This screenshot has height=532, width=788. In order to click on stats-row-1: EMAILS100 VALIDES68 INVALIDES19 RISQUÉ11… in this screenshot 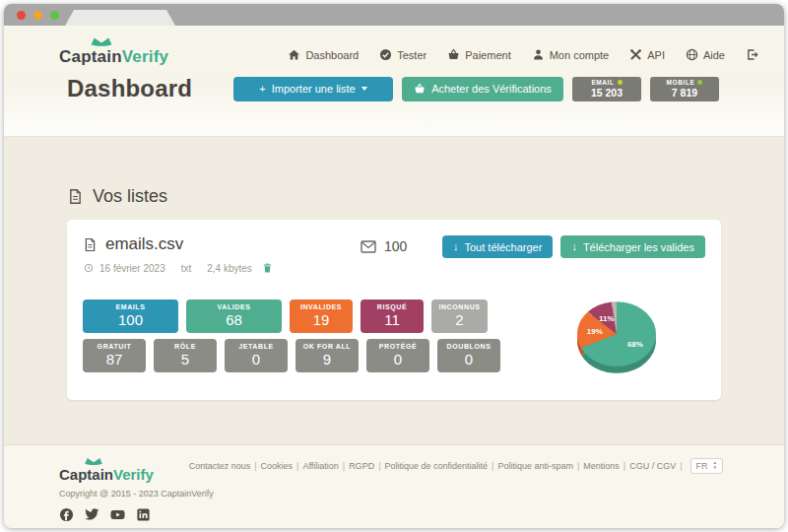, I will do `click(295, 316)`.